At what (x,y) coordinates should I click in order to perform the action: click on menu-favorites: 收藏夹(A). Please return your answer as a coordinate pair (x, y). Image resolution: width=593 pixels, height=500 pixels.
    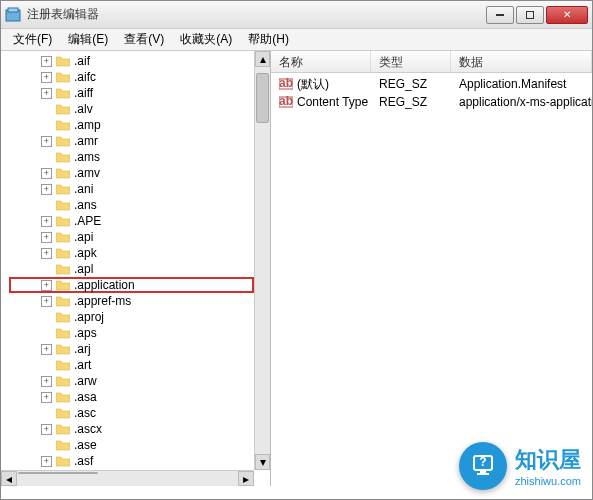
    Looking at the image, I should click on (206, 40).